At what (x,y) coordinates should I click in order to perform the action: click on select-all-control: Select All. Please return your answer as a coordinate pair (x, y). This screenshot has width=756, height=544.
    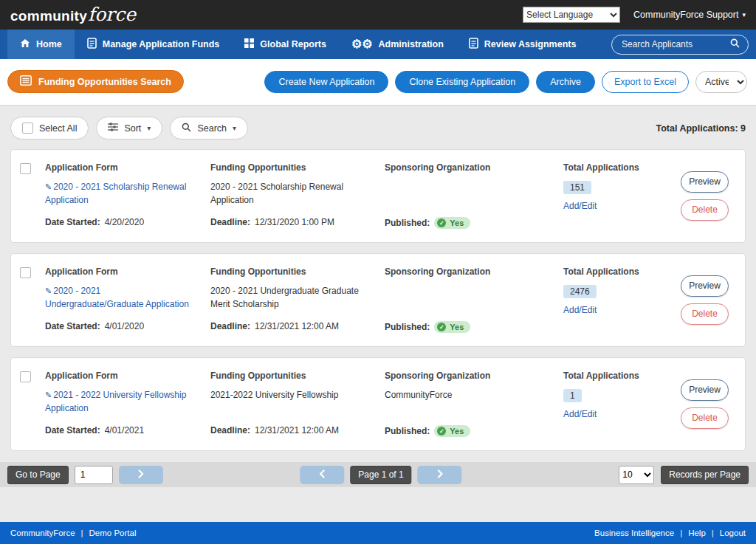
    Looking at the image, I should click on (49, 128).